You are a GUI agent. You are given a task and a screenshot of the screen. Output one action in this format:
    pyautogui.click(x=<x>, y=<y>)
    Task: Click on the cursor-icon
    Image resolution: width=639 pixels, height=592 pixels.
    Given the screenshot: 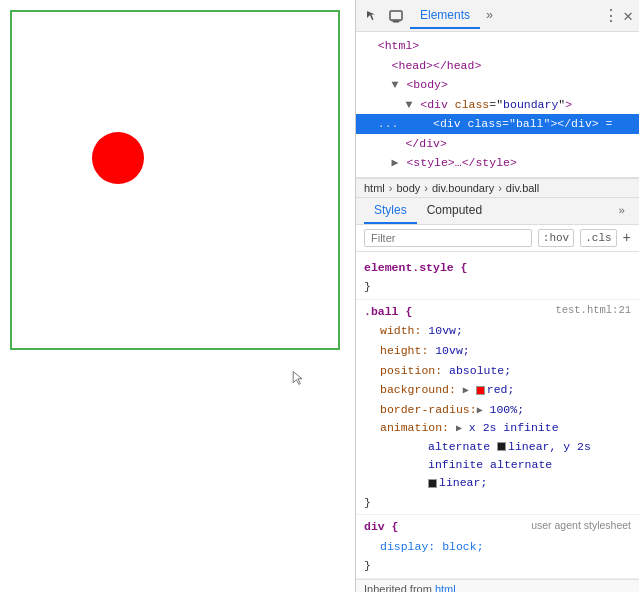 What is the action you would take?
    pyautogui.click(x=298, y=378)
    